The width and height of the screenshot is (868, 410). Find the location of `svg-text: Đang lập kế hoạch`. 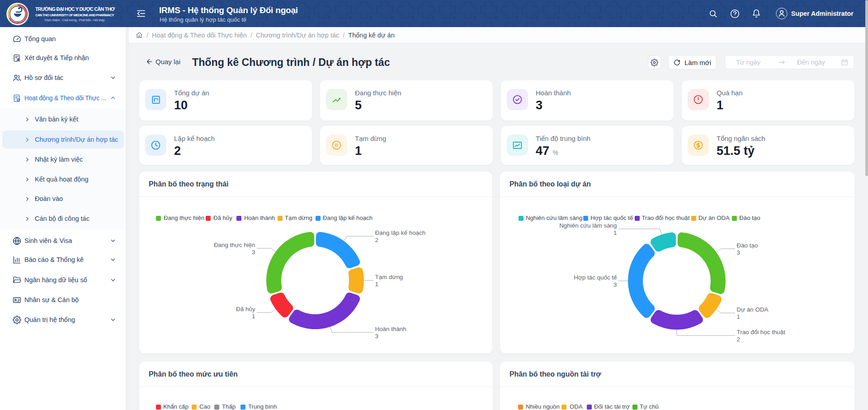

svg-text: Đang lập kế hoạch is located at coordinates (401, 233).